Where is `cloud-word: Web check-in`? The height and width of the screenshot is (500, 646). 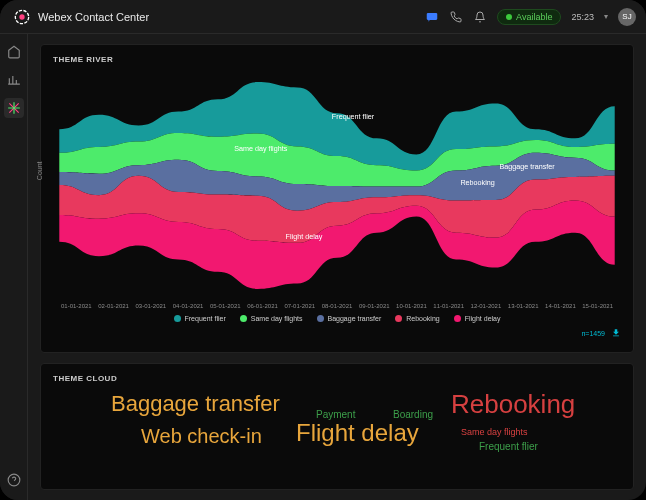
cloud-word: Web check-in is located at coordinates (202, 436).